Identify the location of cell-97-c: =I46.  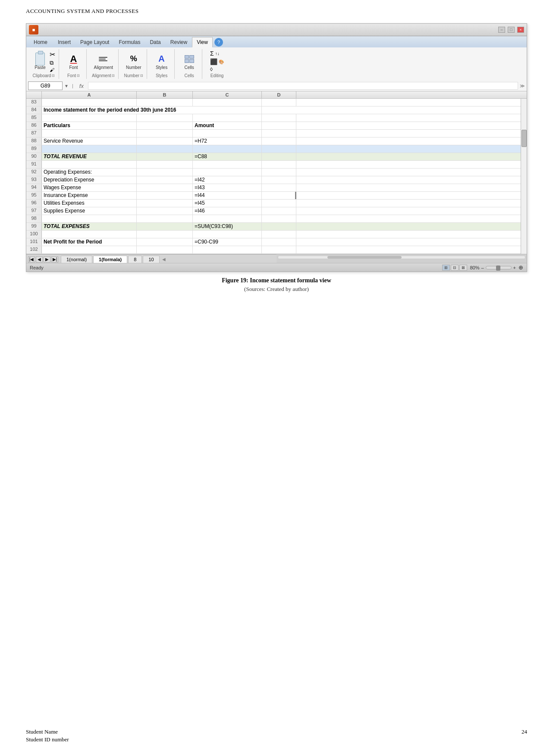
(227, 211).